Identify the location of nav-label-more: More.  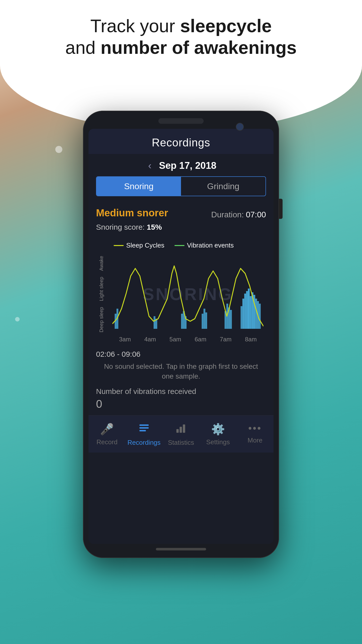
(255, 440).